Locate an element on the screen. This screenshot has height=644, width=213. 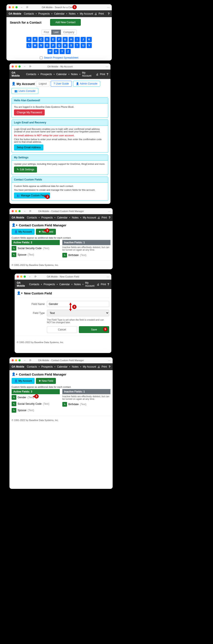
letter-b: B is located at coordinates (35, 40).